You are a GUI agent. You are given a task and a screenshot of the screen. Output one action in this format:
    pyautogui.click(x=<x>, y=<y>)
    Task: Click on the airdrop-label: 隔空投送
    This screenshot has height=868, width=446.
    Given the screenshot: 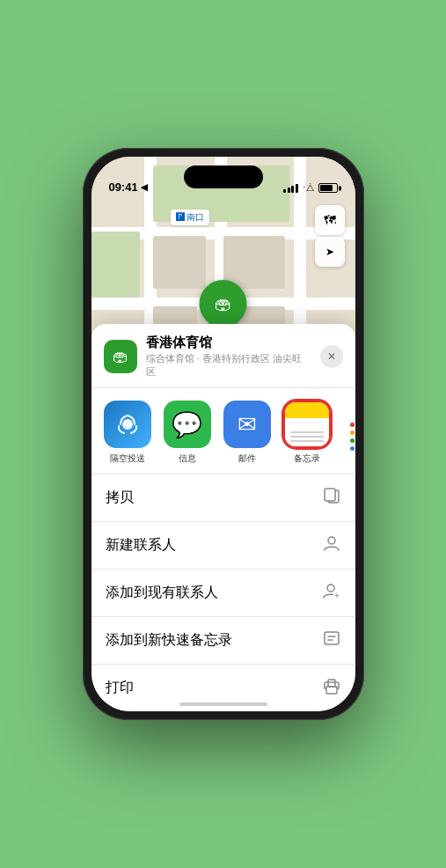 What is the action you would take?
    pyautogui.click(x=128, y=459)
    